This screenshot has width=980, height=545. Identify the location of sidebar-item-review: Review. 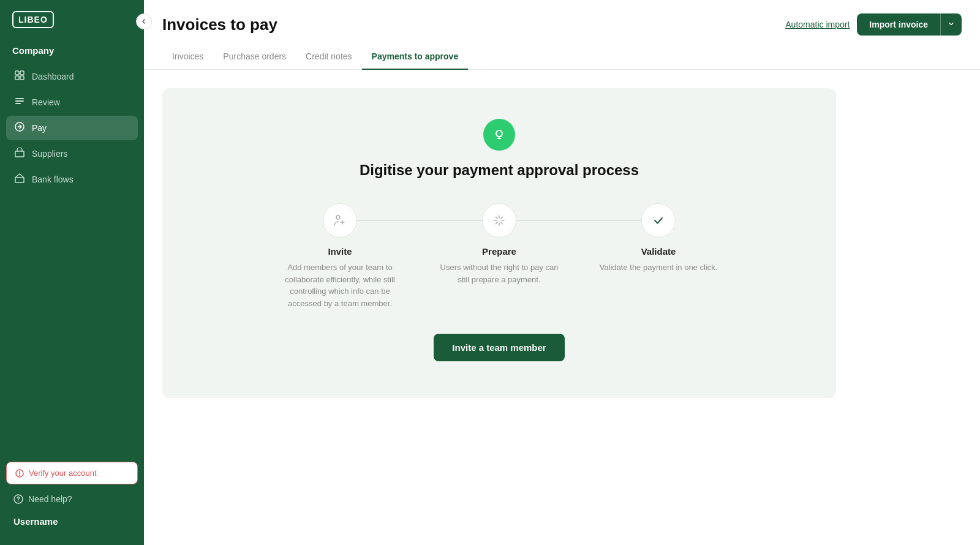
(72, 102).